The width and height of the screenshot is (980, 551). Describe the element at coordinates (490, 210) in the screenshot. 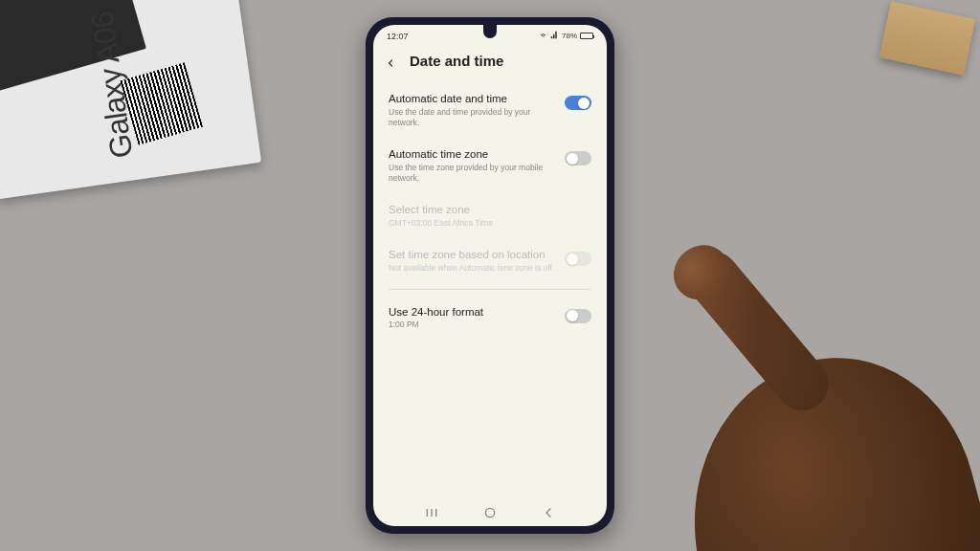

I see `setting-title: Select time zone` at that location.